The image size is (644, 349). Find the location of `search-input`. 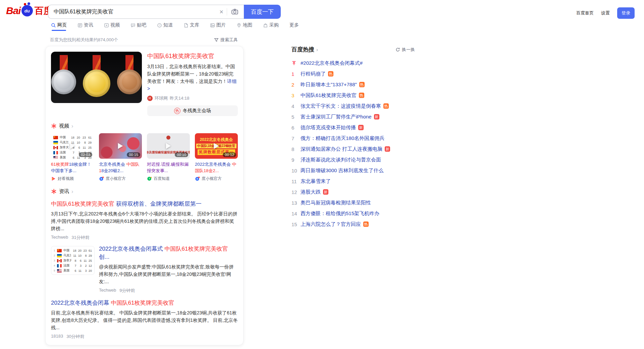

search-input is located at coordinates (135, 12).